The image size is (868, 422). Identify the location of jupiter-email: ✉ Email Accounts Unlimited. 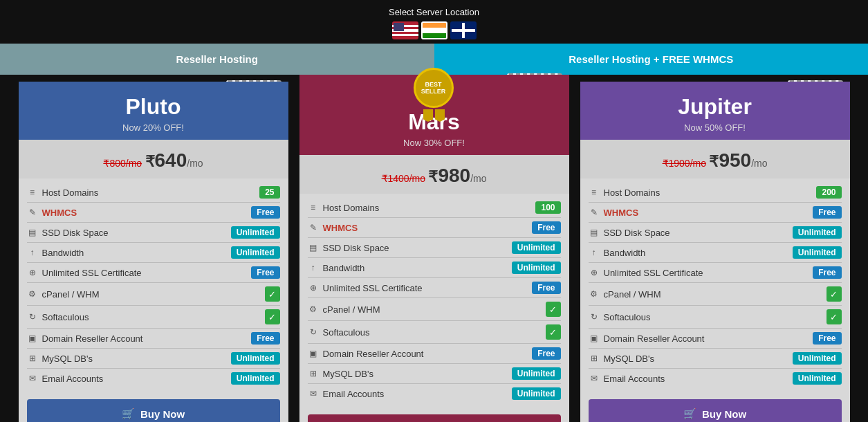
(715, 378).